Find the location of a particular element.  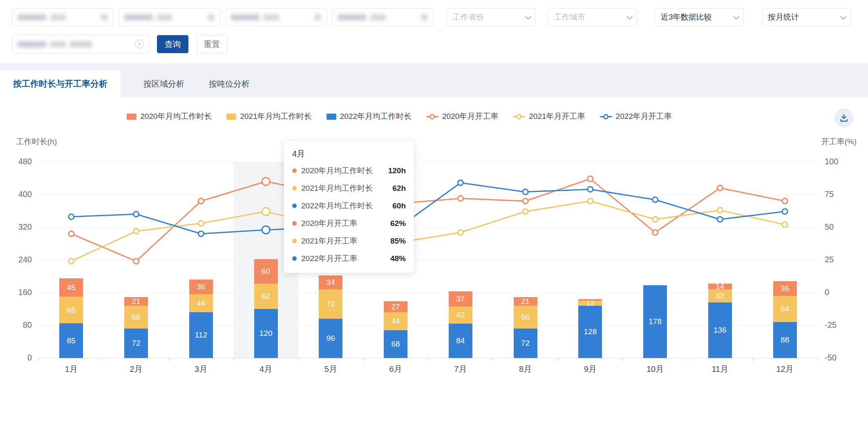

legend-item-1: 2020年月均工作时长 is located at coordinates (169, 116).